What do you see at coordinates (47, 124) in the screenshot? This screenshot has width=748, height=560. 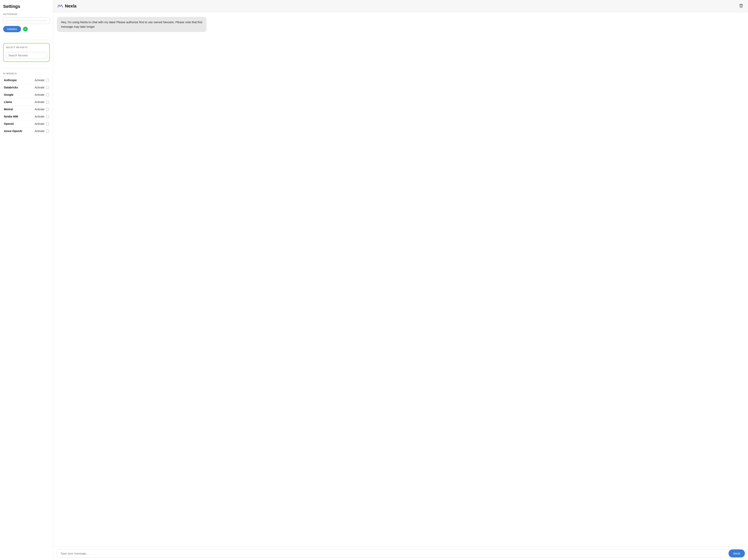 I see `activate-checkbox-openai` at bounding box center [47, 124].